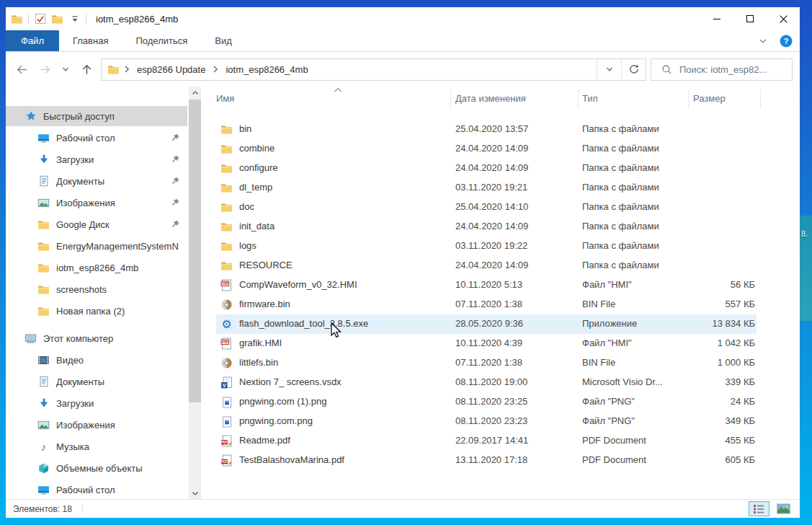 The width and height of the screenshot is (812, 525). What do you see at coordinates (265, 440) in the screenshot?
I see `file-name: Readme.pdf` at bounding box center [265, 440].